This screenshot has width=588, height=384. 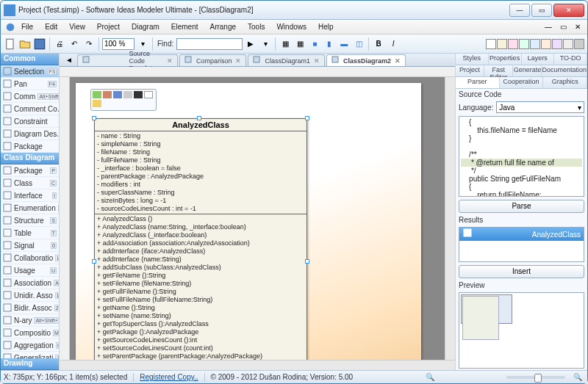 What do you see at coordinates (528, 70) in the screenshot?
I see `panel-tab-generate: Generate` at bounding box center [528, 70].